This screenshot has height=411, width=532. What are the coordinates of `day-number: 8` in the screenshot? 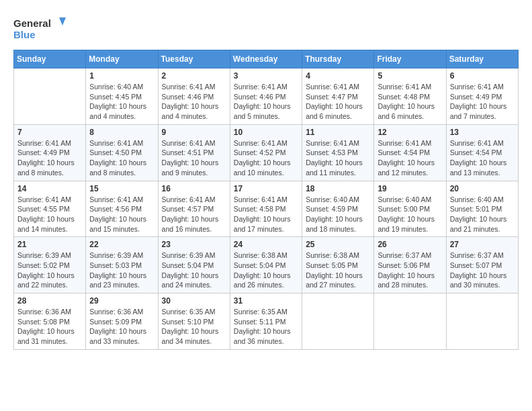 It's located at (122, 132).